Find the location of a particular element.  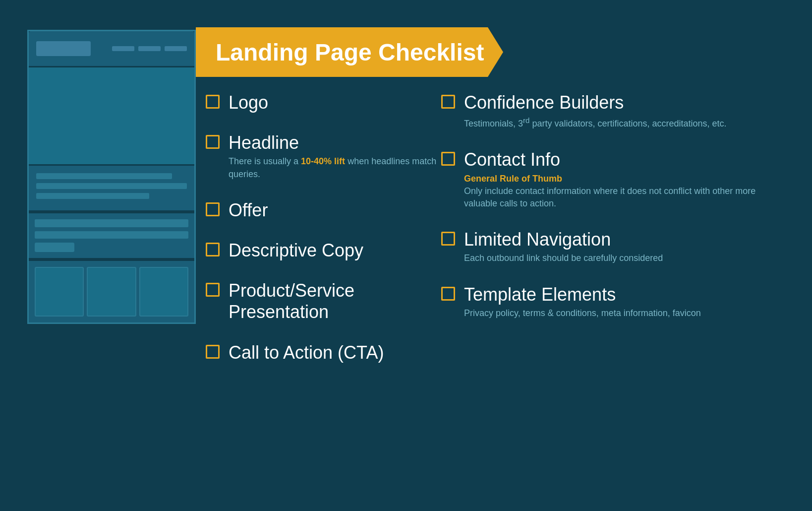

wf-logo-block is located at coordinates (63, 49).